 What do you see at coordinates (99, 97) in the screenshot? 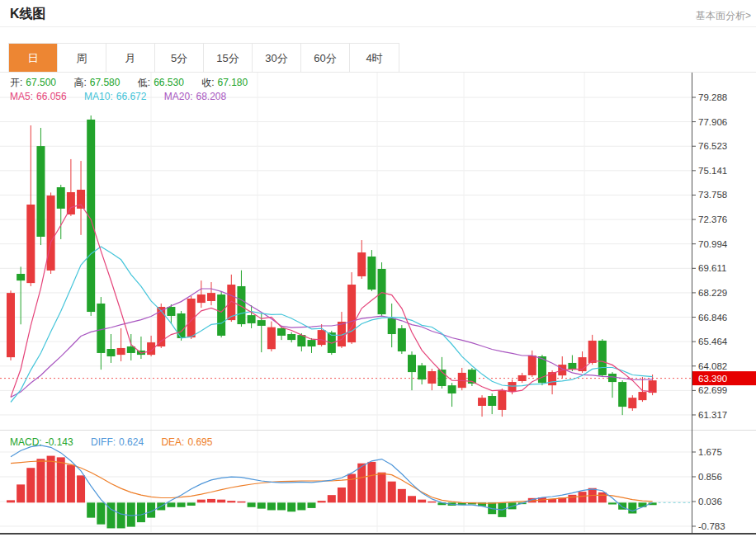
I see `ma10-label: MA10:` at bounding box center [99, 97].